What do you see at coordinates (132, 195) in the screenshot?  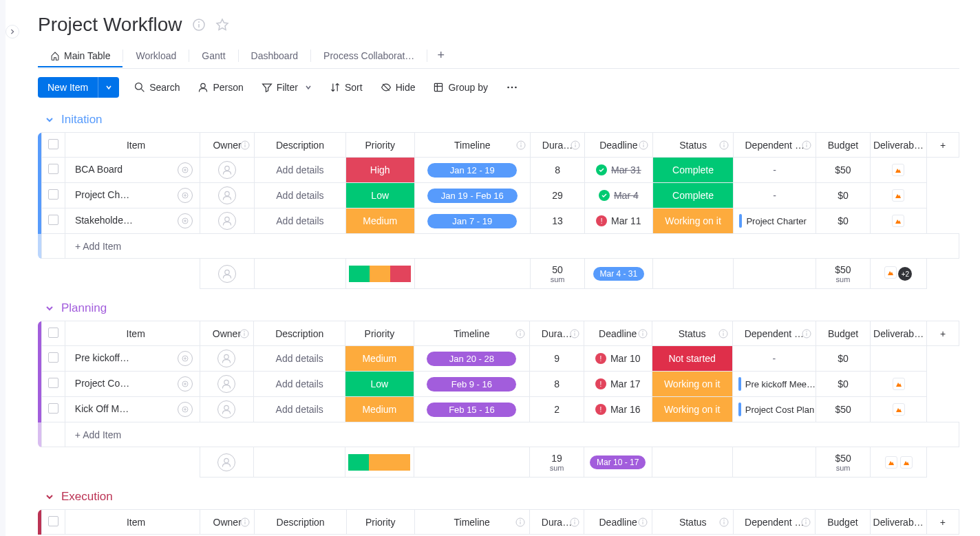 I see `item-name-cell: Project Ch…` at bounding box center [132, 195].